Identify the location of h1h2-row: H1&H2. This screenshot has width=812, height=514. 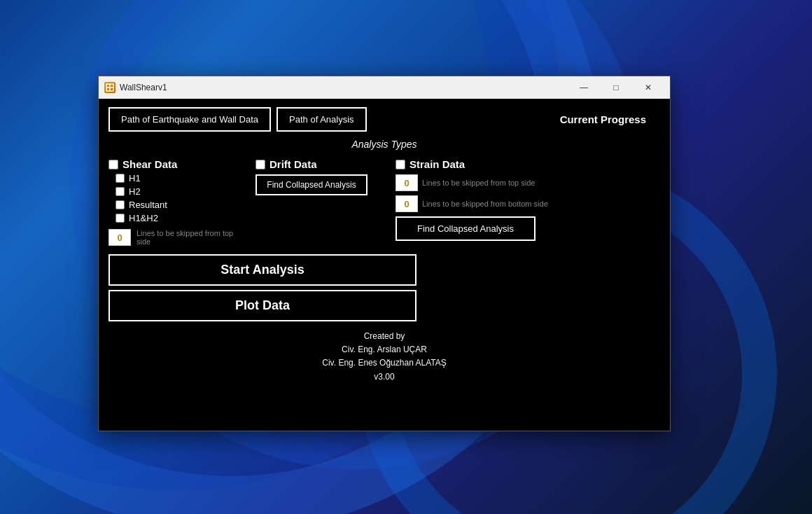
(182, 218).